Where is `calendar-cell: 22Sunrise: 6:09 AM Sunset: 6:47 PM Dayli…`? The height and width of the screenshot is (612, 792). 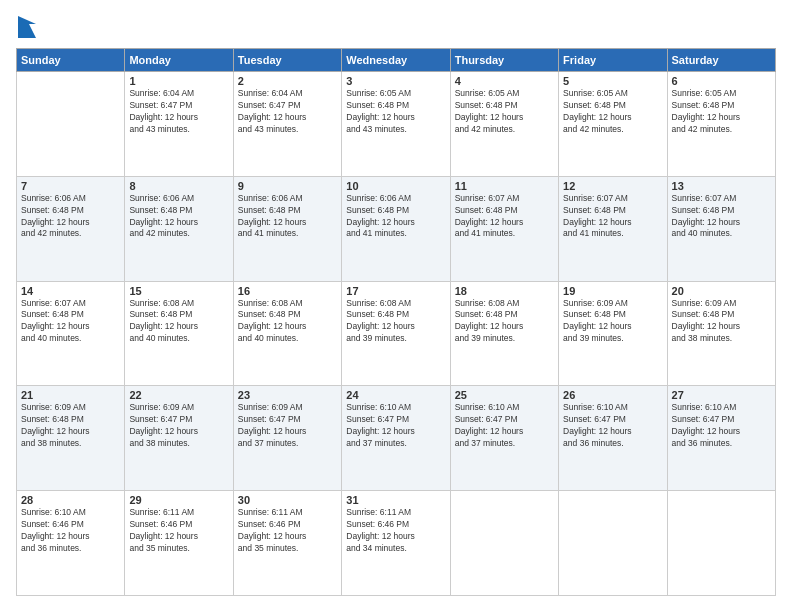
calendar-cell: 22Sunrise: 6:09 AM Sunset: 6:47 PM Dayli… is located at coordinates (179, 438).